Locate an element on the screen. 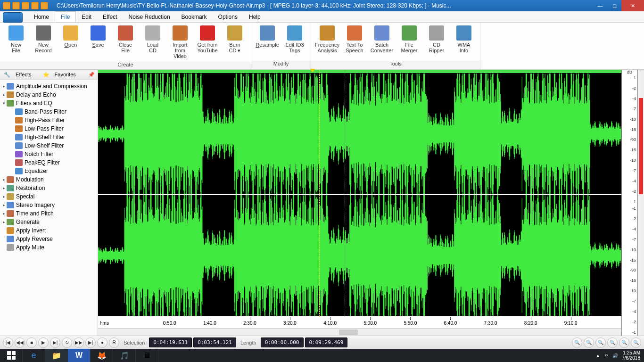 The image size is (644, 362). transport-button-4: ▶| is located at coordinates (55, 343).